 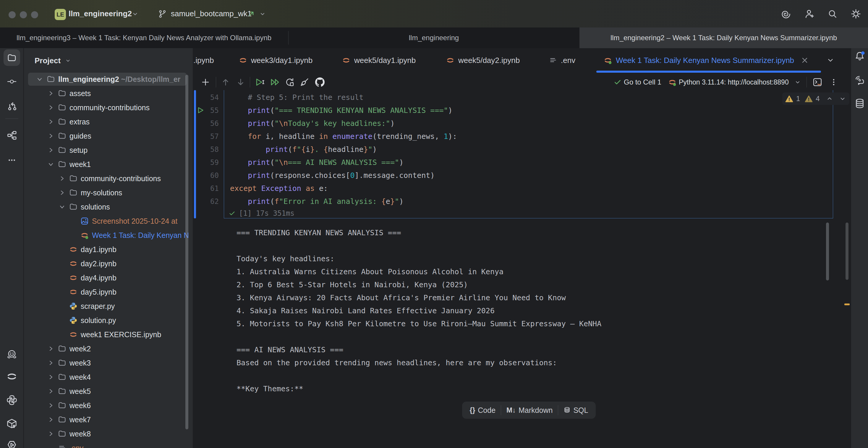 What do you see at coordinates (226, 82) in the screenshot?
I see `move-cell-up-button` at bounding box center [226, 82].